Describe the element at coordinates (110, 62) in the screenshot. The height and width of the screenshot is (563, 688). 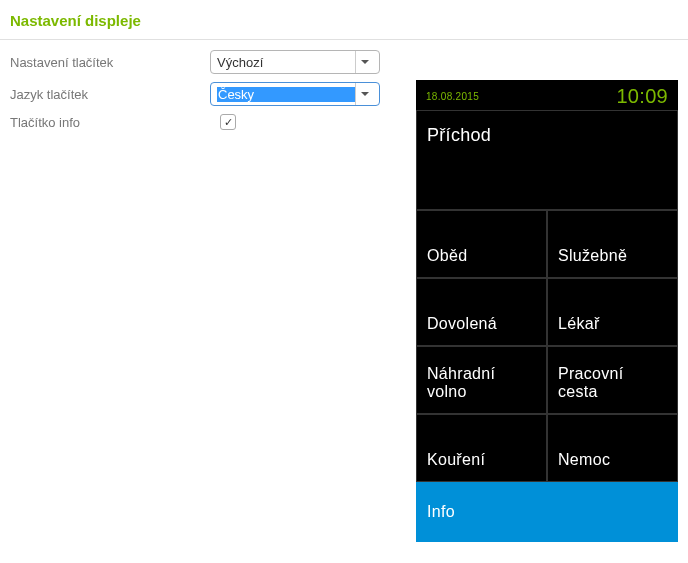
I see `button-settings-label: Nastavení tlačítek` at that location.